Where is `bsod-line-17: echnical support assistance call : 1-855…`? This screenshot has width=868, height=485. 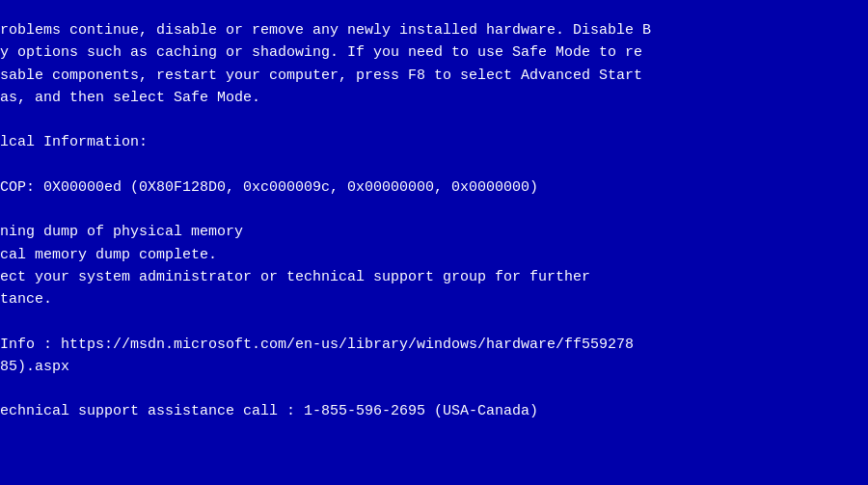 bsod-line-17: echnical support assistance call : 1-855… is located at coordinates (434, 411).